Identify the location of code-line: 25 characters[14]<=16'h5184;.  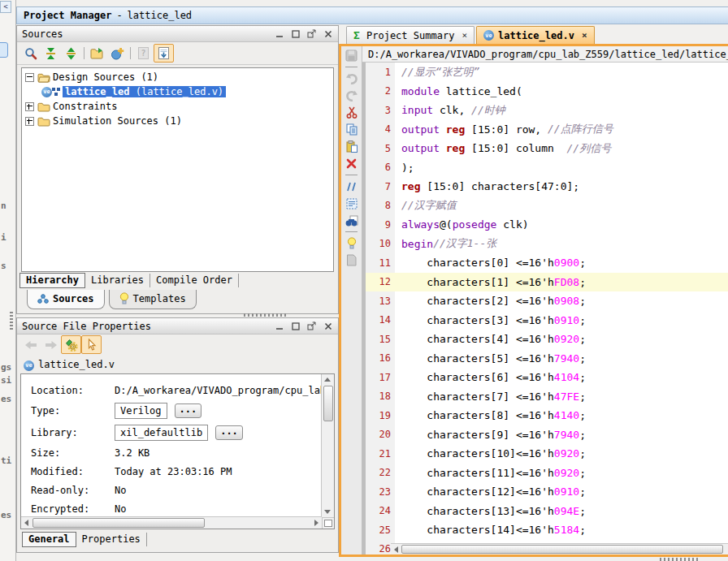
(545, 530).